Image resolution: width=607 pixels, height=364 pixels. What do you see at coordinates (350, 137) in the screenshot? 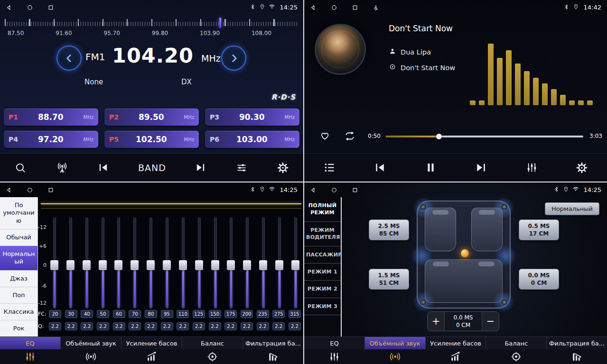
I see `repeat-icon` at bounding box center [350, 137].